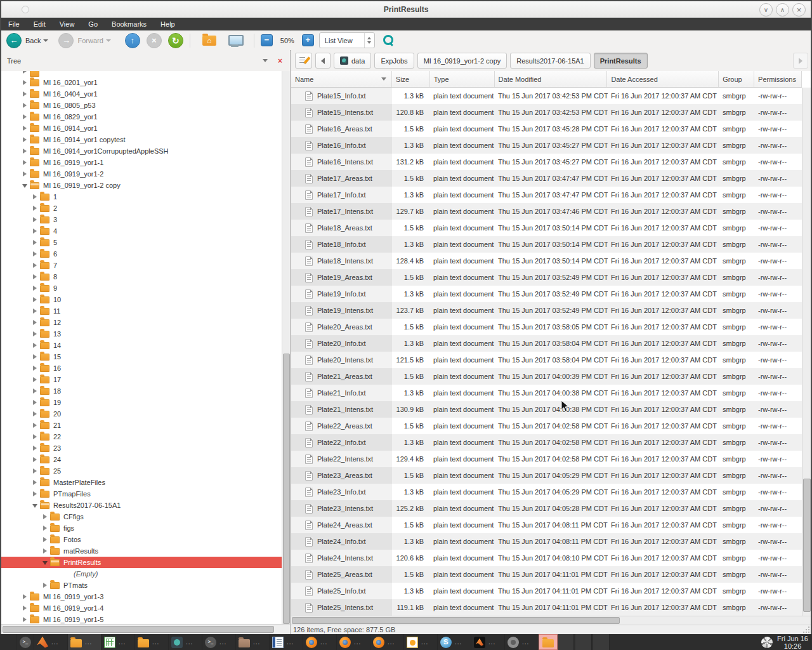  Describe the element at coordinates (411, 79) in the screenshot. I see `column-header-size: Size` at that location.